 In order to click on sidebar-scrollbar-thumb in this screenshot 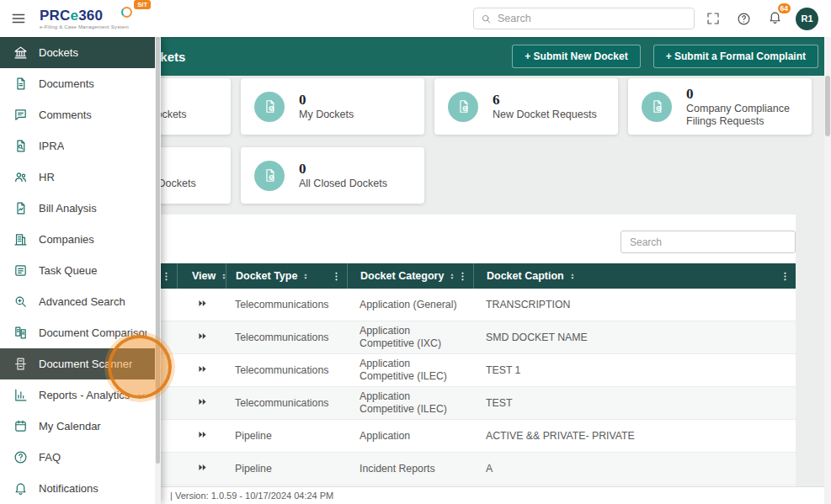, I will do `click(158, 251)`.